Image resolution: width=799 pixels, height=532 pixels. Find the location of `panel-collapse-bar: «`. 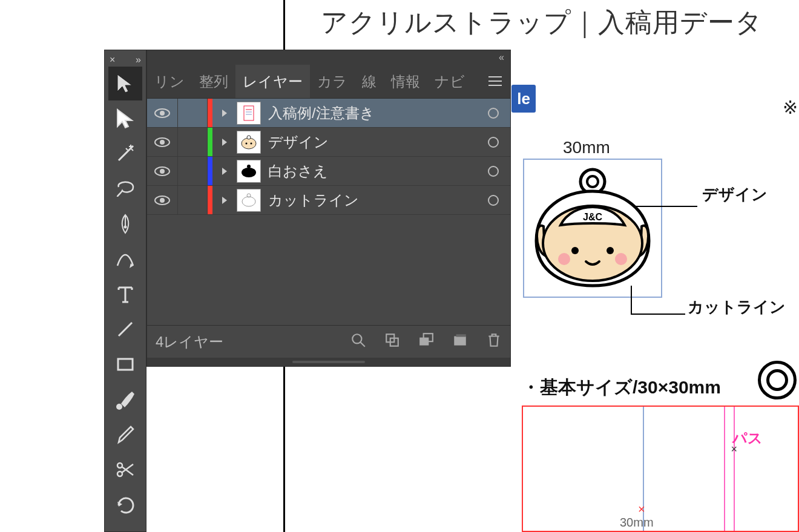

panel-collapse-bar: « is located at coordinates (329, 57).